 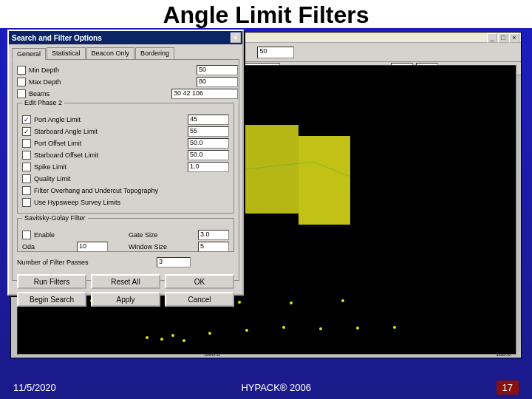 I want to click on x-axis-tick-right: 160.0, so click(x=503, y=355).